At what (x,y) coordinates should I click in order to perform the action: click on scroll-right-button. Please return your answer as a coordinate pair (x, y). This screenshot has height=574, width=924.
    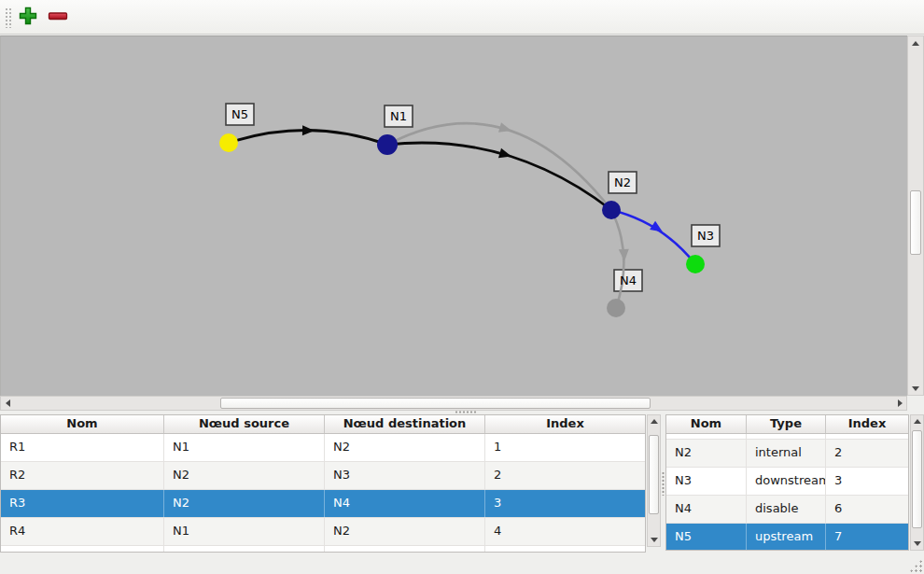
    Looking at the image, I should click on (900, 403).